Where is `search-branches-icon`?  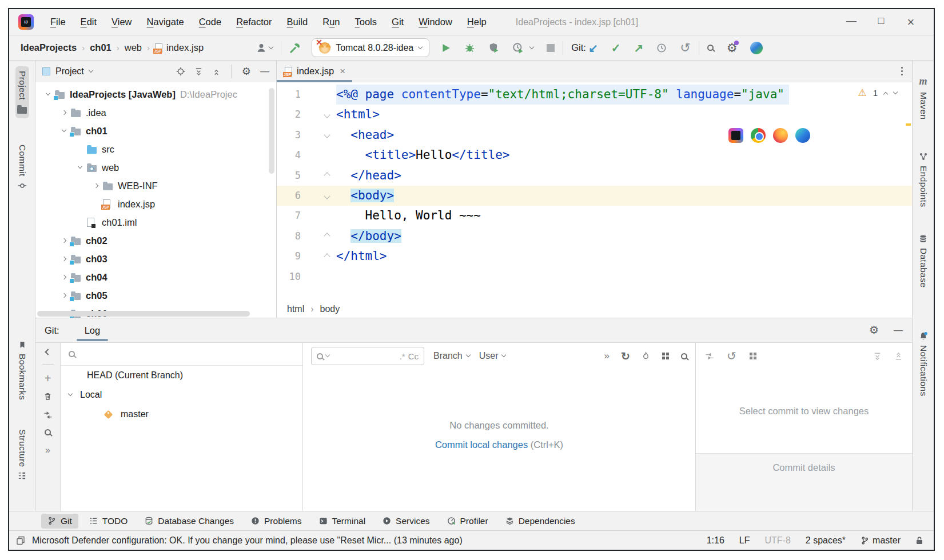
search-branches-icon is located at coordinates (48, 432).